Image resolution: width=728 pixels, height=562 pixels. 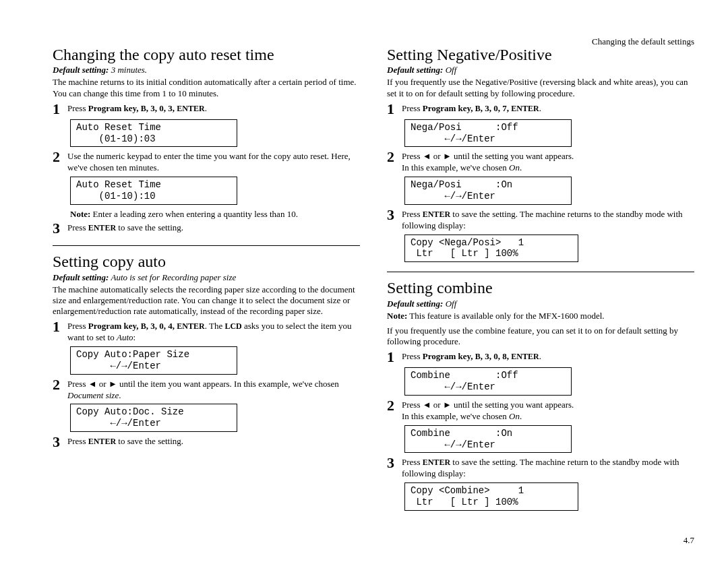 I want to click on t: , 3, 0, 4,, so click(x=162, y=326).